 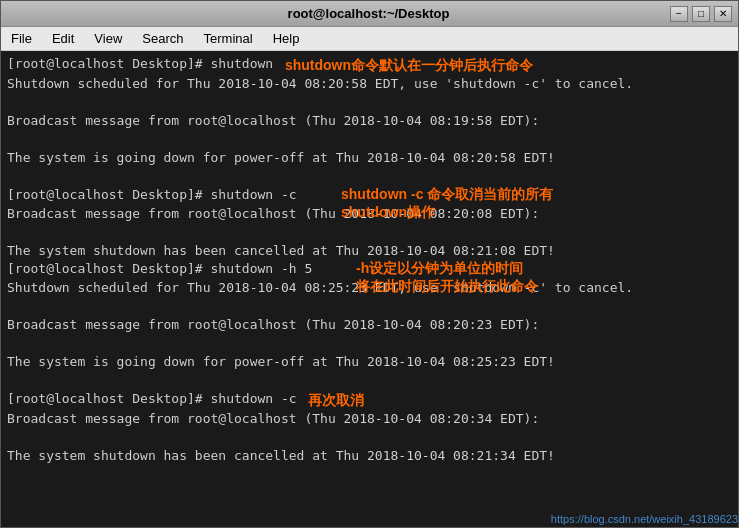 What do you see at coordinates (320, 288) in the screenshot?
I see `terminal-line-13: Shutdown scheduled for Thu 2018-10-04 08…` at bounding box center [320, 288].